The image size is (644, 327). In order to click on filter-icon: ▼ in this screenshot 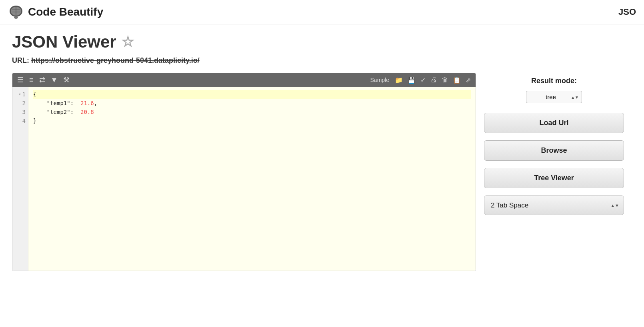, I will do `click(54, 80)`.